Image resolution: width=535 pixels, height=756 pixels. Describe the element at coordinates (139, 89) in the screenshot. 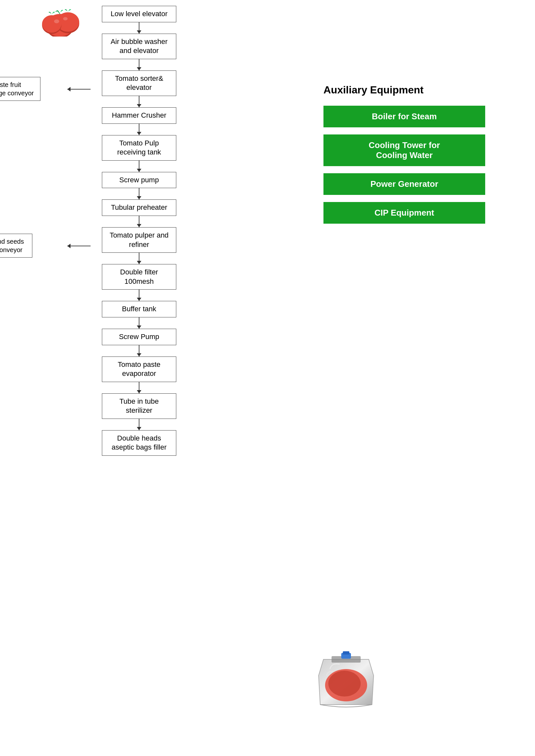

I see `step-tomato-sorter: Waste fruit discharge conveyor Tomato so…` at that location.